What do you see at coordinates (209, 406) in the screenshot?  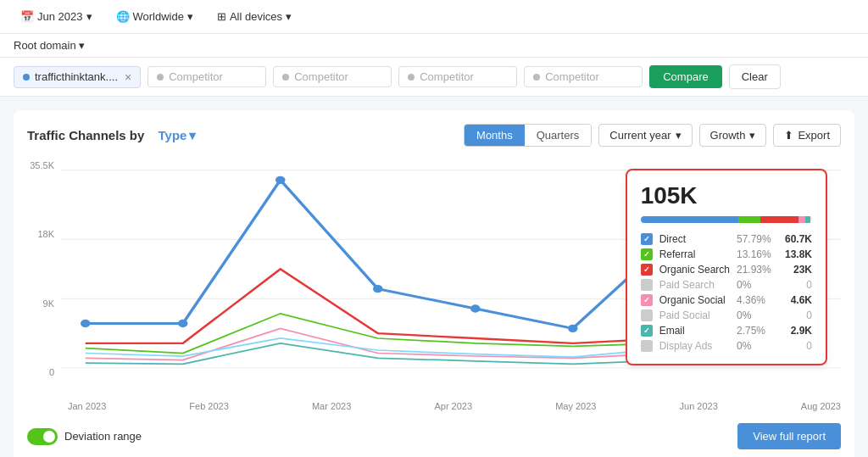 I see `x-label-feb: Feb 2023` at bounding box center [209, 406].